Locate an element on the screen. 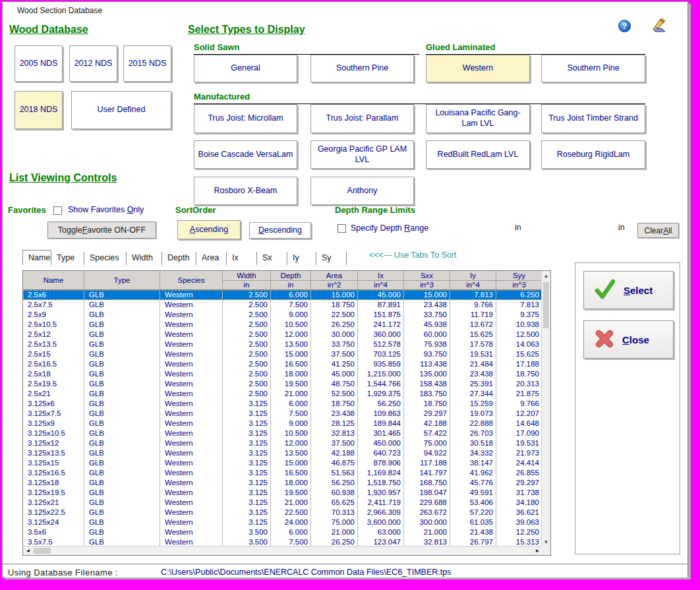 This screenshot has width=700, height=590. table-row: 2.5x9GLBWestern2.5009.00022.500151.87533… is located at coordinates (283, 315).